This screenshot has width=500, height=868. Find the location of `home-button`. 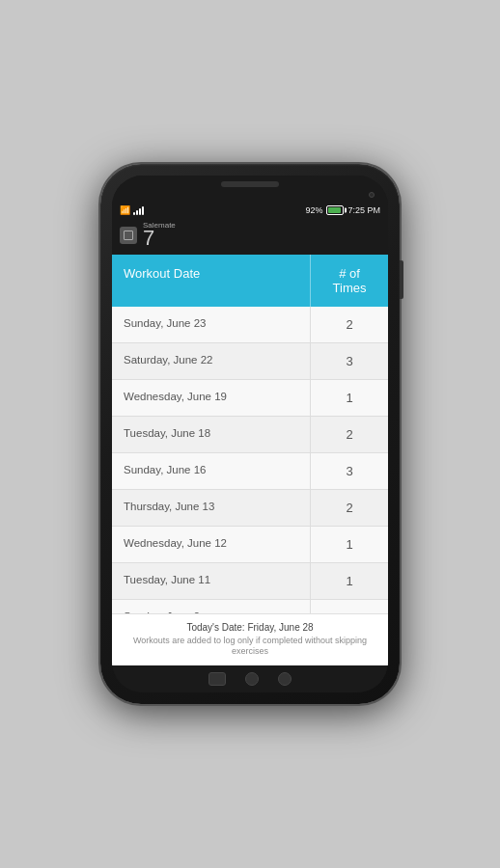

home-button is located at coordinates (252, 679).